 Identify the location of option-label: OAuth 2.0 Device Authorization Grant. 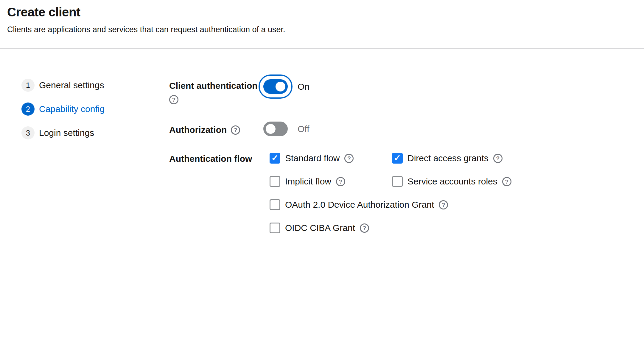
(360, 205).